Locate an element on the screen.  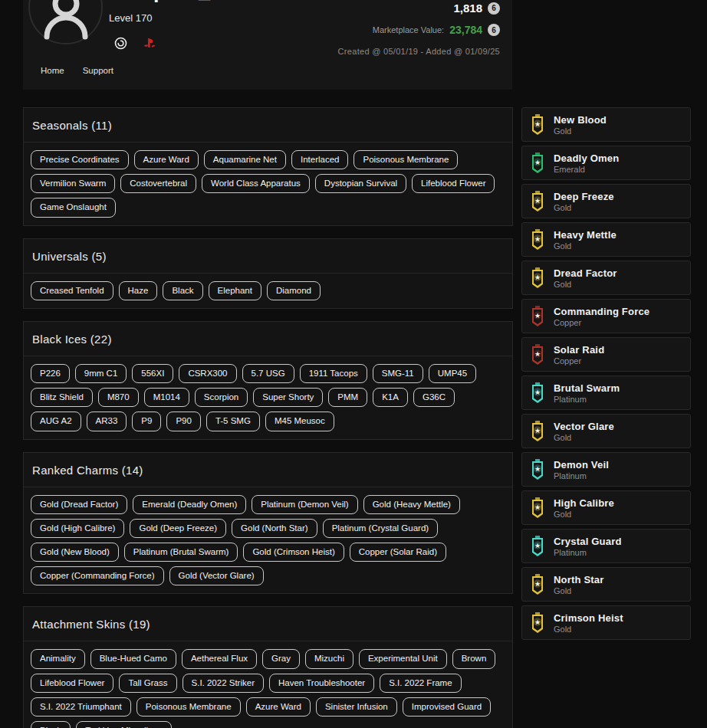
item-pill: S.I. 2022 Frame is located at coordinates (420, 684).